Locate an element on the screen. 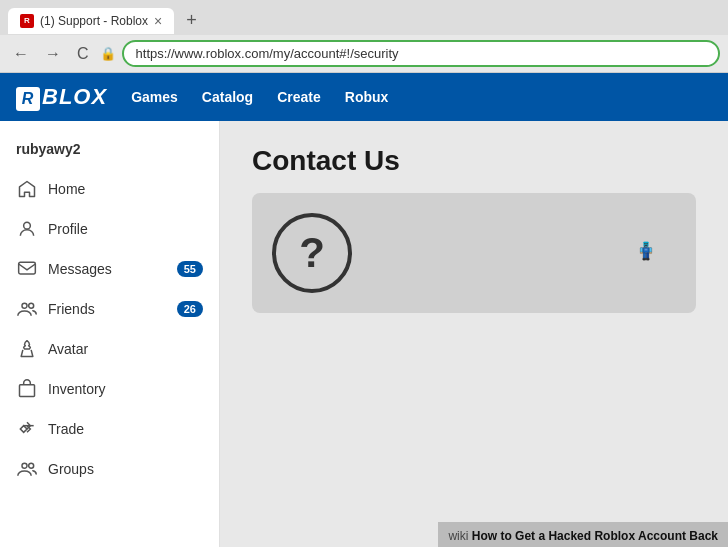 The height and width of the screenshot is (547, 728). sidebar-label-inventory: Inventory is located at coordinates (126, 389).